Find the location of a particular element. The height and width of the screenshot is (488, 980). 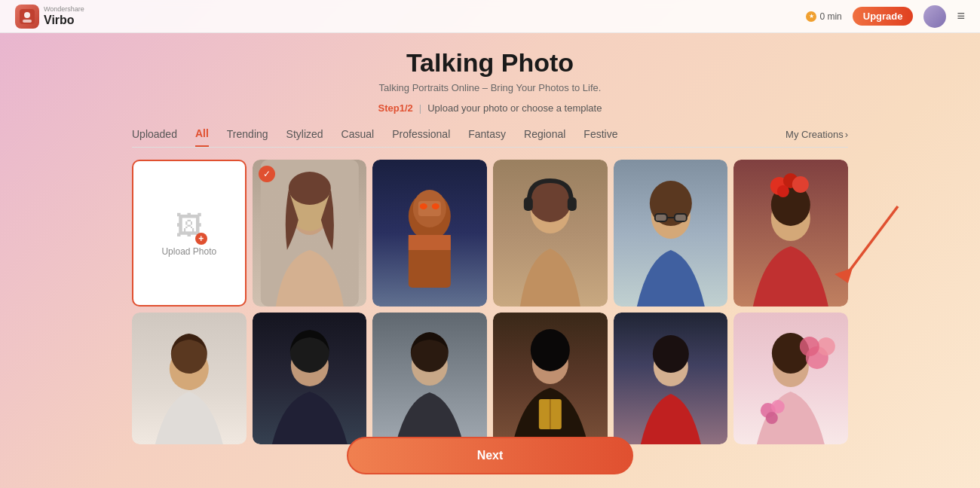

photo-card-1: ✓ is located at coordinates (310, 233).